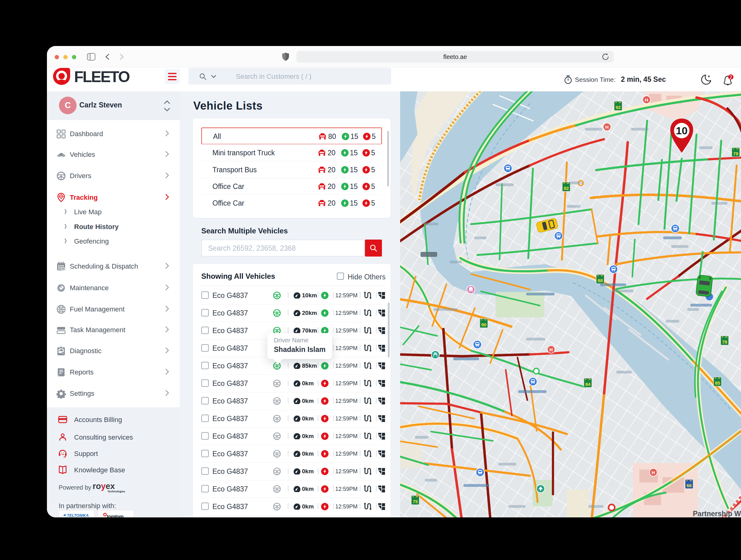 Image resolution: width=741 pixels, height=560 pixels. What do you see at coordinates (566, 188) in the screenshot?
I see `svg-text: 82` at bounding box center [566, 188].